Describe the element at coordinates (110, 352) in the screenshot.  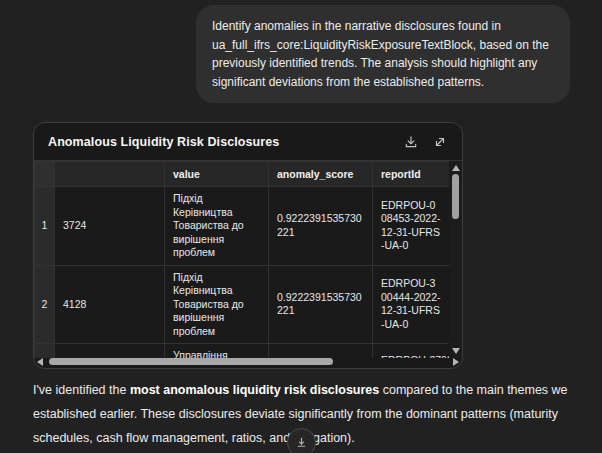
I see `cell-id` at that location.